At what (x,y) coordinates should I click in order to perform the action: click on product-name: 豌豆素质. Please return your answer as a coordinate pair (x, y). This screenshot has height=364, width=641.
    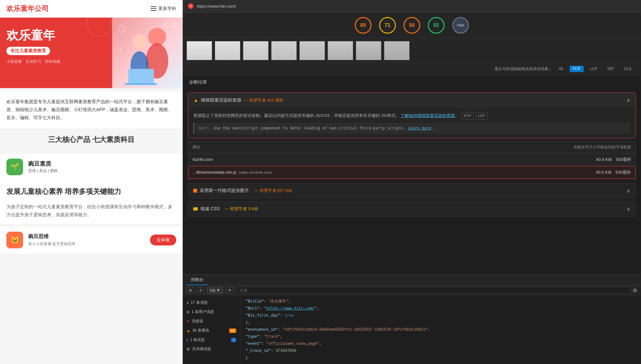
    Looking at the image, I should click on (43, 164).